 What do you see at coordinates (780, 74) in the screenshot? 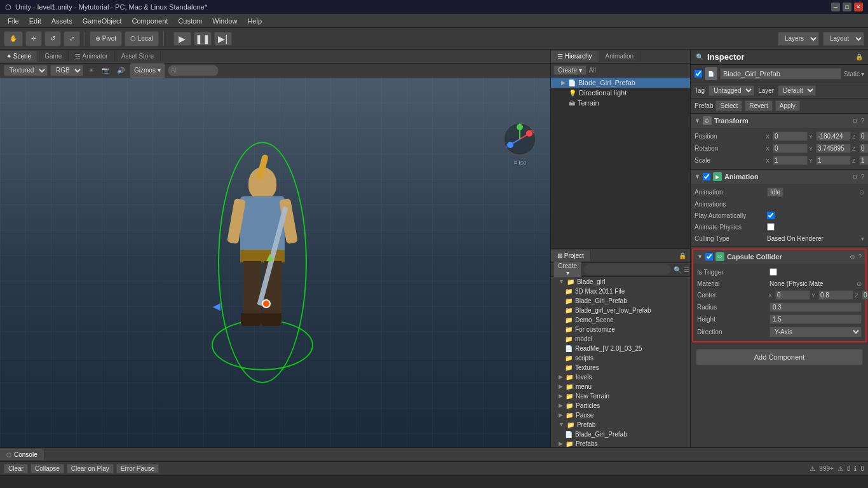
I see `object-name-input` at bounding box center [780, 74].